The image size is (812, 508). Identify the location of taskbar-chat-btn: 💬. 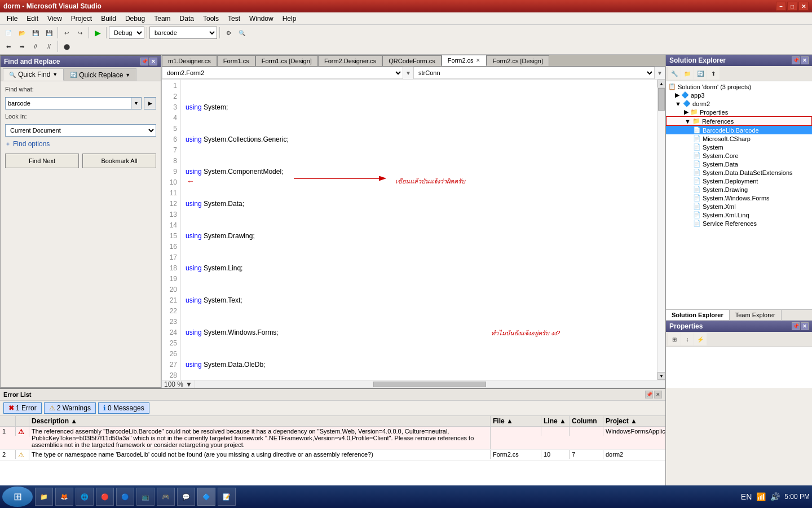
(186, 497).